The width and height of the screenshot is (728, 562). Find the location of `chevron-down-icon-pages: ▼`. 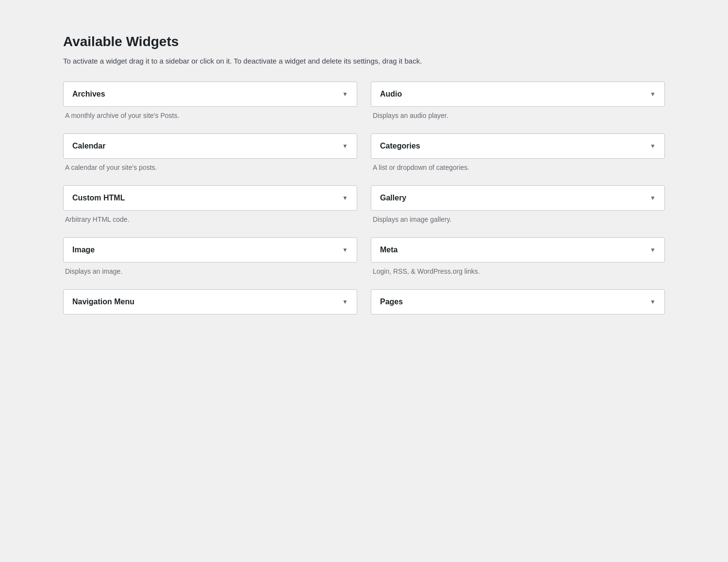

chevron-down-icon-pages: ▼ is located at coordinates (653, 302).